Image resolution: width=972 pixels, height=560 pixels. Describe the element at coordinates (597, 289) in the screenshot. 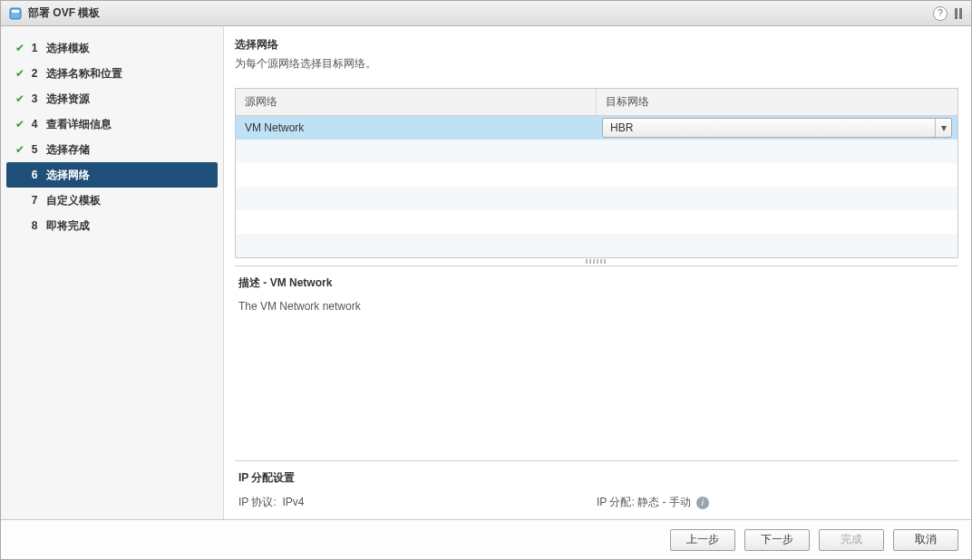

I see `network-description: 描述 - VM Network The VM Network network` at that location.